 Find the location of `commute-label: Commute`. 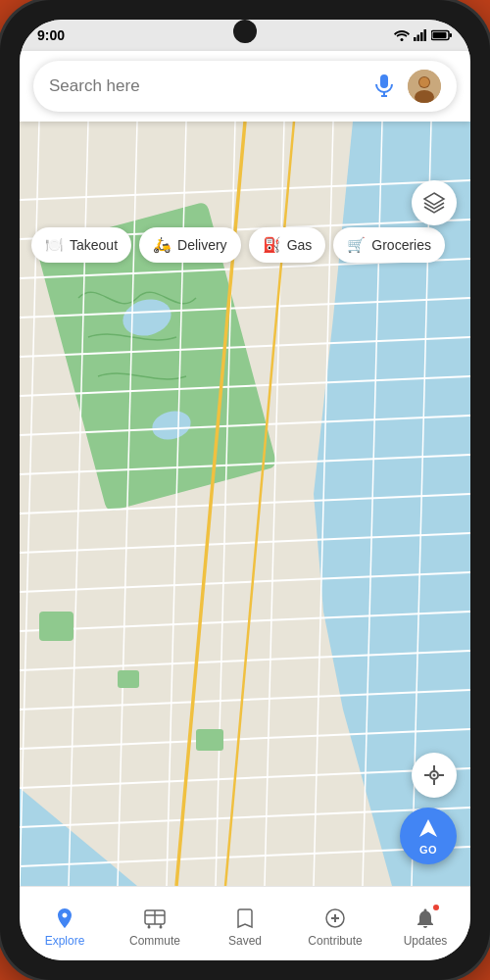

commute-label: Commute is located at coordinates (155, 941).